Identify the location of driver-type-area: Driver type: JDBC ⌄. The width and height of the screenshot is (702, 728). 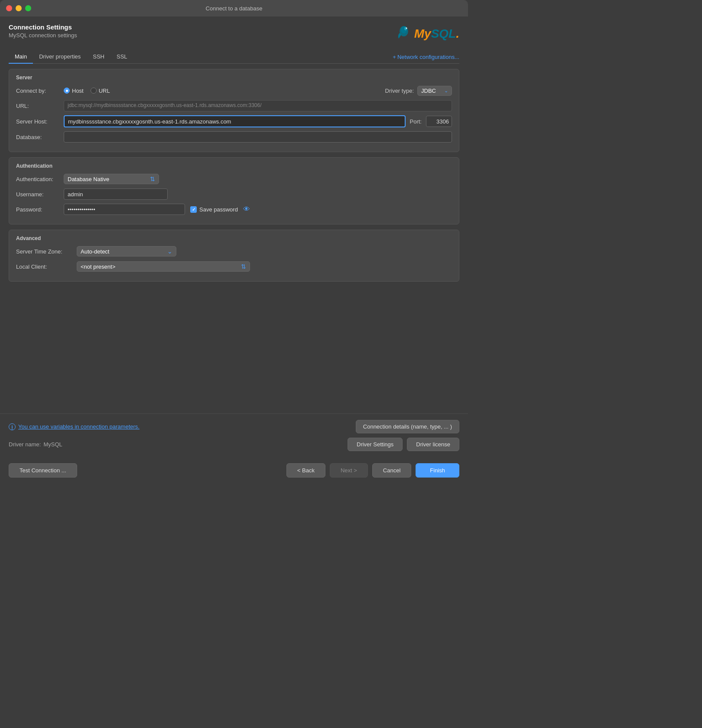
(419, 91).